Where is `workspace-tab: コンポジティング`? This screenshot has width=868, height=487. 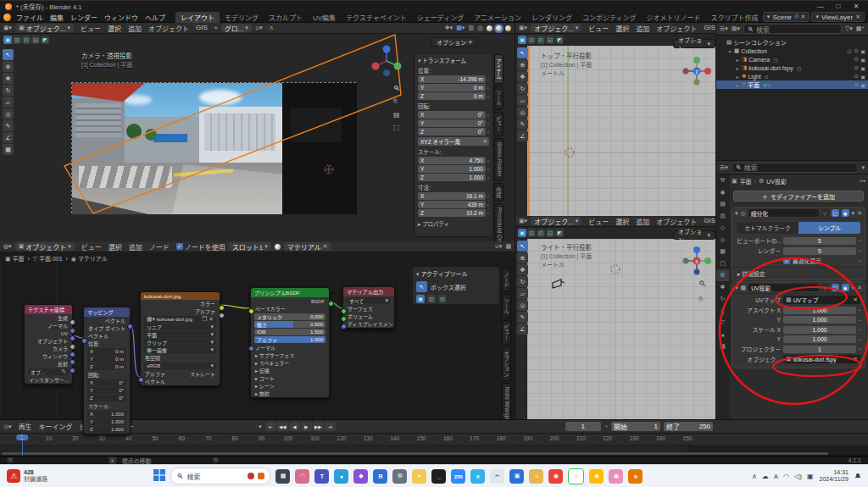
workspace-tab: コンポジティング is located at coordinates (609, 17).